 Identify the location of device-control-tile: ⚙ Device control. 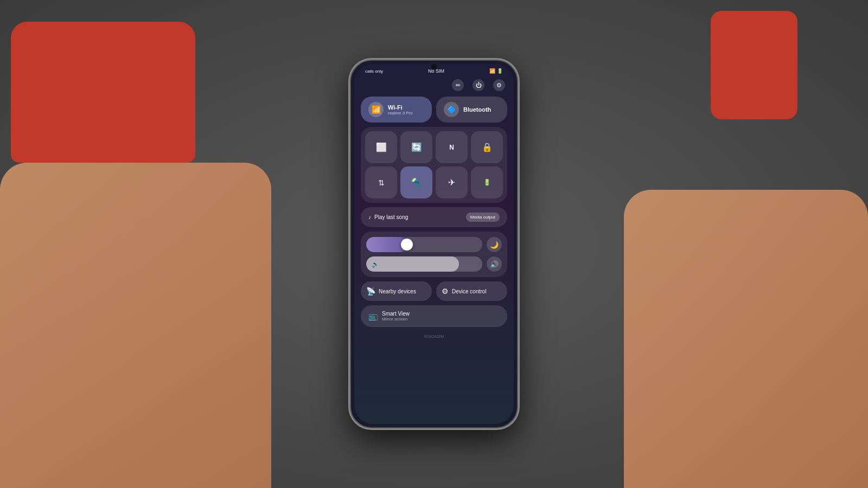
(472, 291).